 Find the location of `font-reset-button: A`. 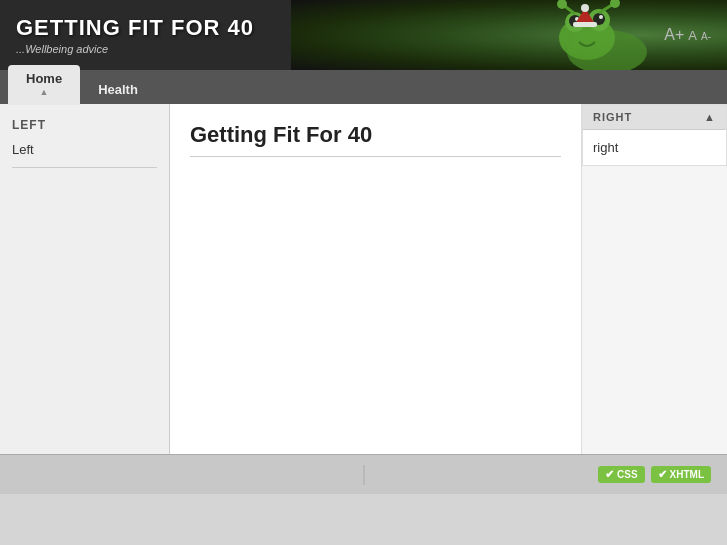

font-reset-button: A is located at coordinates (692, 36).